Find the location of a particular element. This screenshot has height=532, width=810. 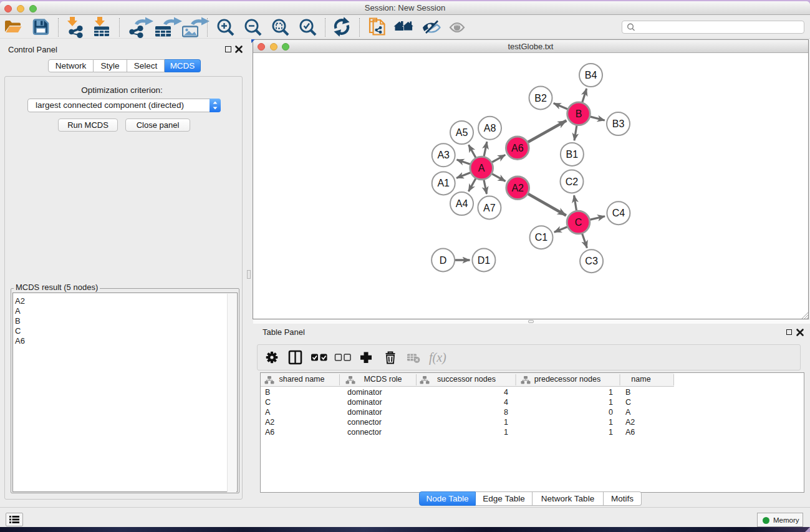

svg-text: A1 is located at coordinates (443, 183).